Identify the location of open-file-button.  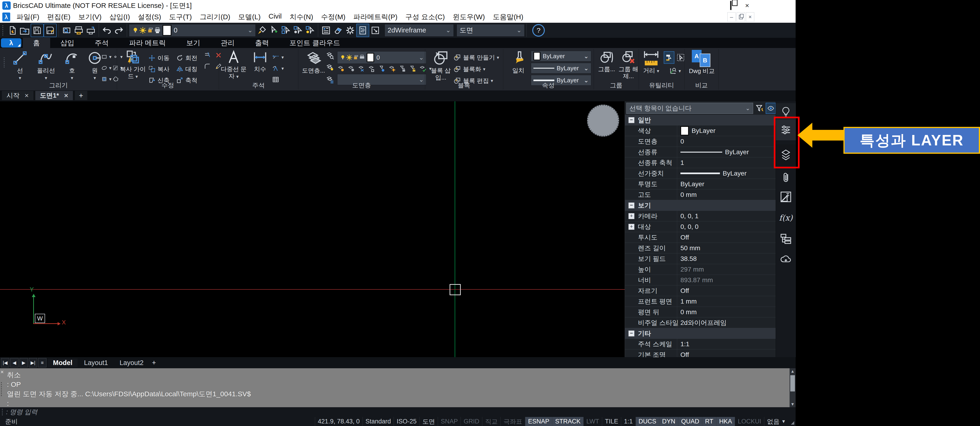
(25, 30).